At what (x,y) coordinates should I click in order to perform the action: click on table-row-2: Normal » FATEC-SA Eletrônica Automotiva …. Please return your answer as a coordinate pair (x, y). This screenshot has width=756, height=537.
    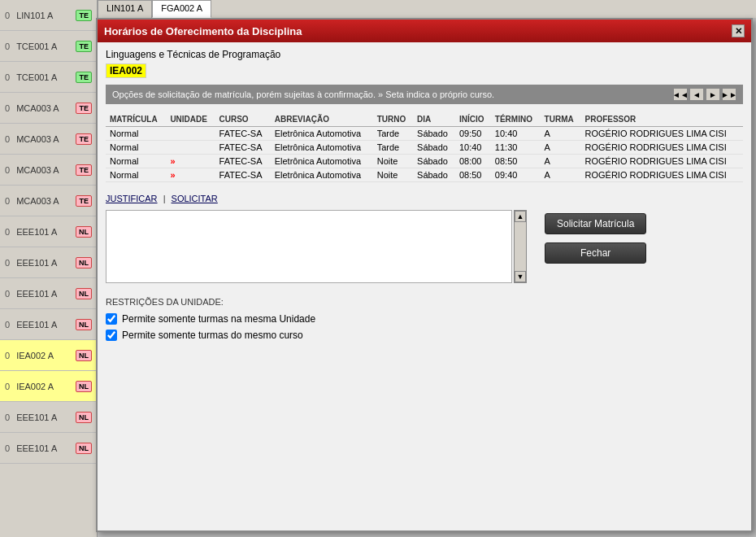
    Looking at the image, I should click on (424, 161).